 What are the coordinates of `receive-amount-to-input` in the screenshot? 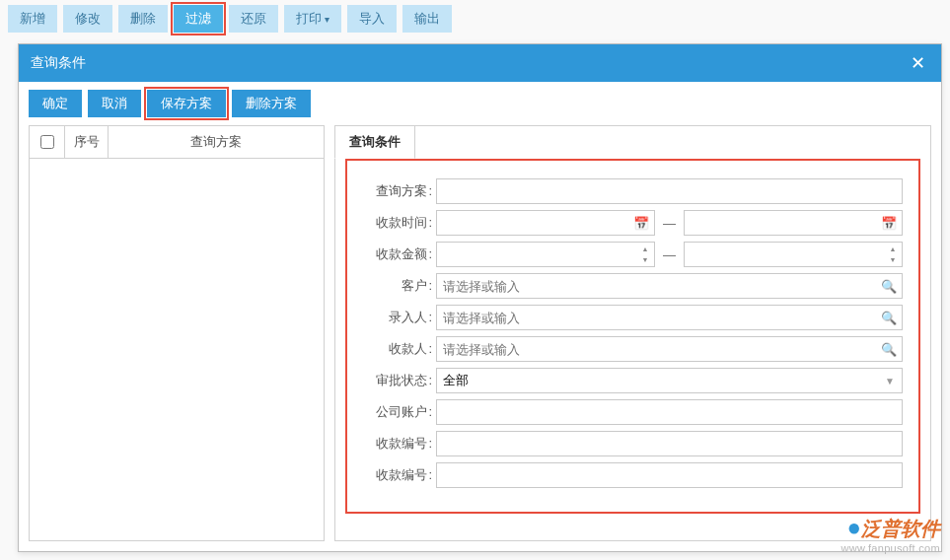 It's located at (793, 254).